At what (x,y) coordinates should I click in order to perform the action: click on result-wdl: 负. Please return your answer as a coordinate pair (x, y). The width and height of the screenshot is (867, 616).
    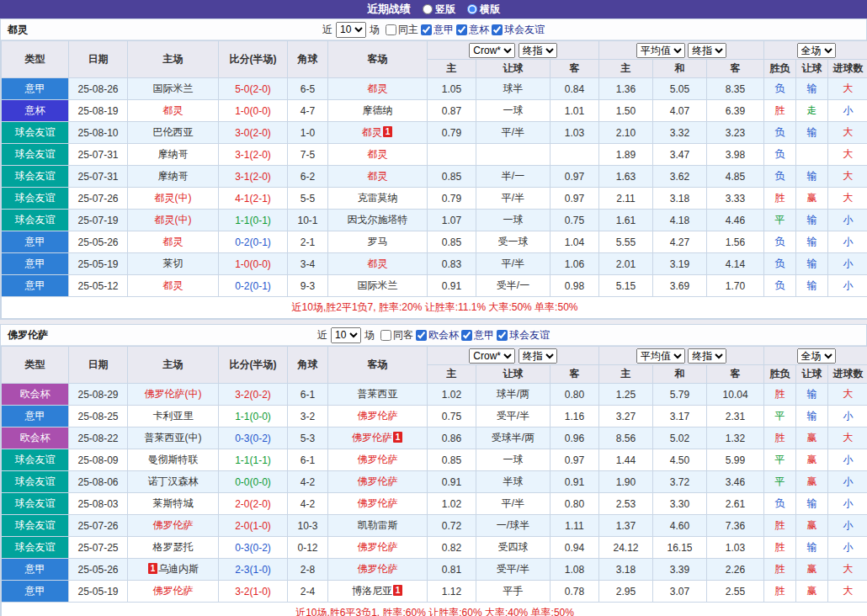
    Looking at the image, I should click on (780, 504).